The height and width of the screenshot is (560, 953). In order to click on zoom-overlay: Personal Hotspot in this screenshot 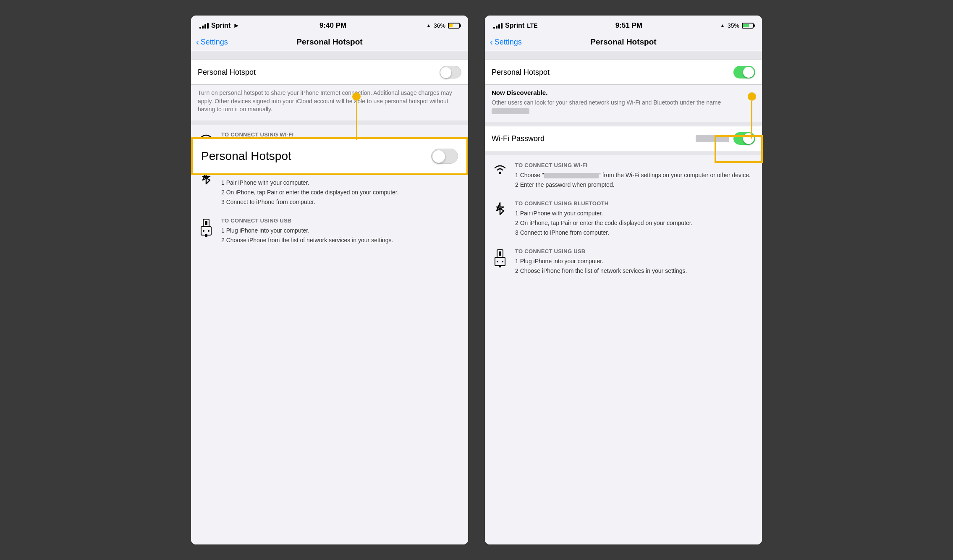, I will do `click(330, 156)`.